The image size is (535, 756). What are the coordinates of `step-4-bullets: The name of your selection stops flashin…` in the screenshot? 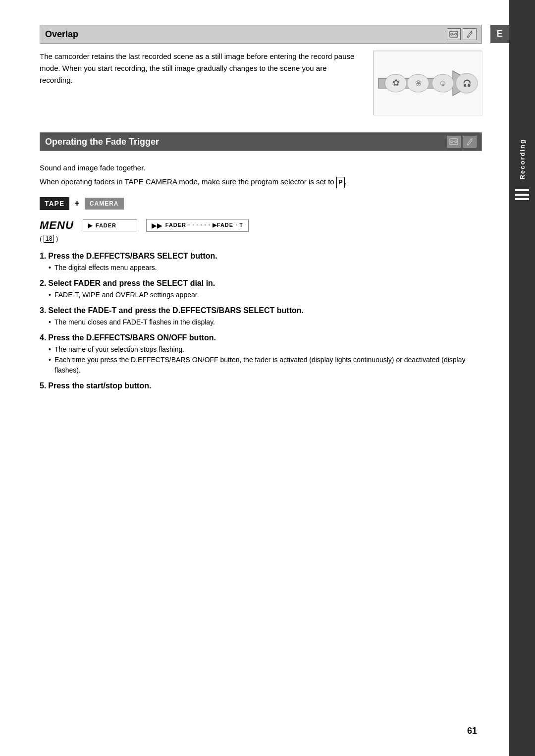 It's located at (266, 360).